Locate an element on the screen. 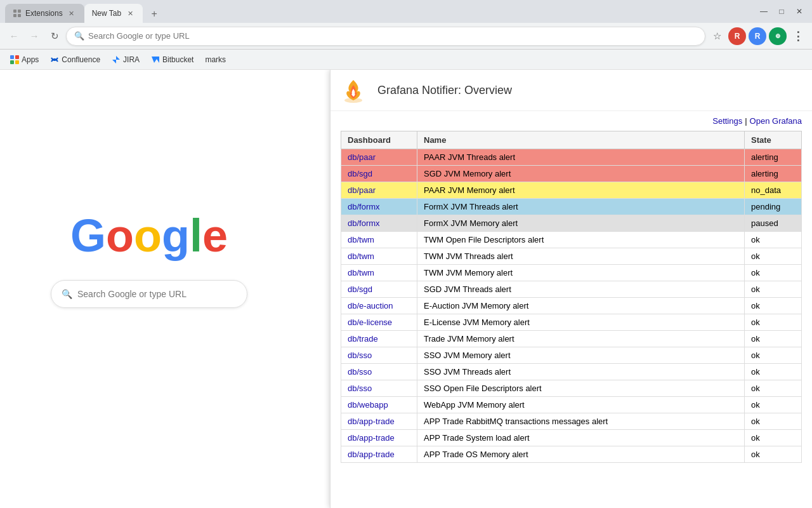  bookmark-apps: Apps is located at coordinates (24, 60).